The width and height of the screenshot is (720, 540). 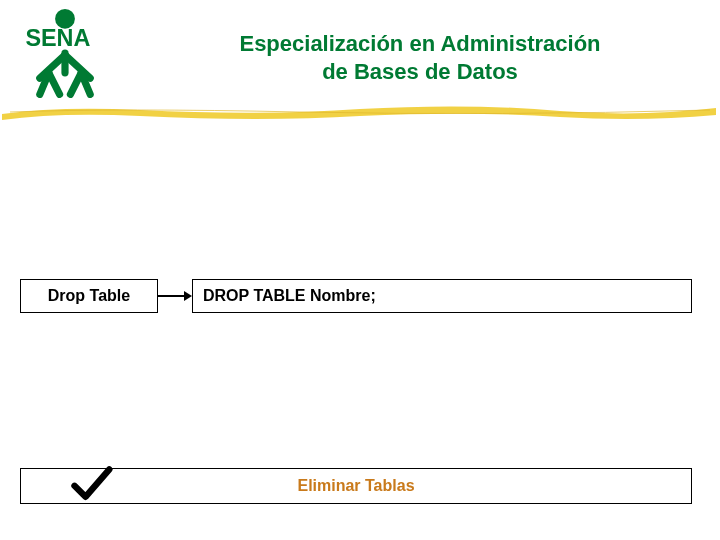 What do you see at coordinates (356, 486) in the screenshot?
I see `bottom-summary-text: Eliminar Tablas` at bounding box center [356, 486].